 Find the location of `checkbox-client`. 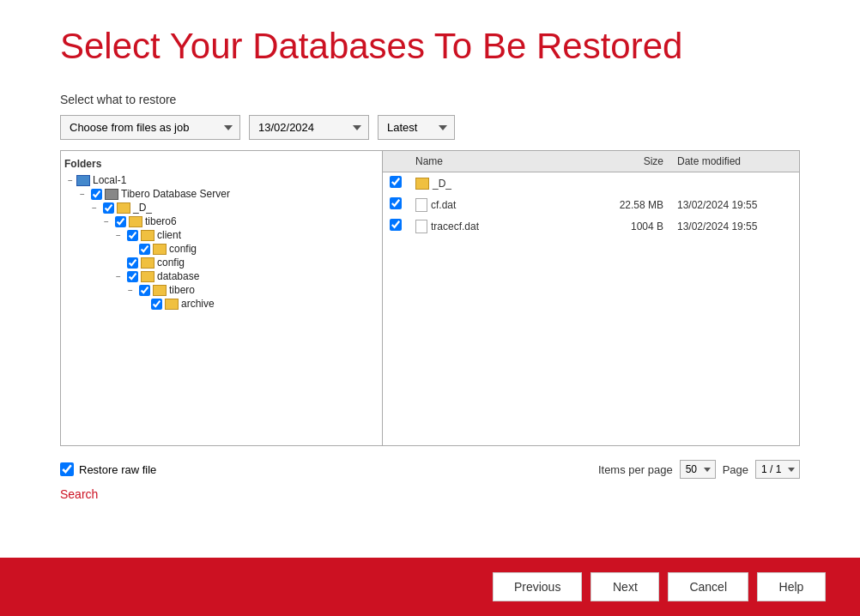

checkbox-client is located at coordinates (132, 235).